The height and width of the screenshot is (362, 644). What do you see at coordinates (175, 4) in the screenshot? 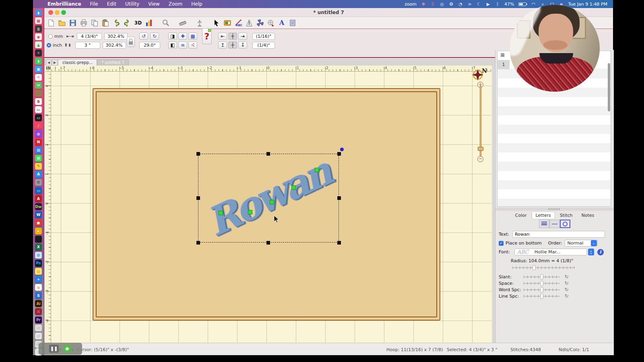
I see `menu-item-zoom: Zoom` at bounding box center [175, 4].